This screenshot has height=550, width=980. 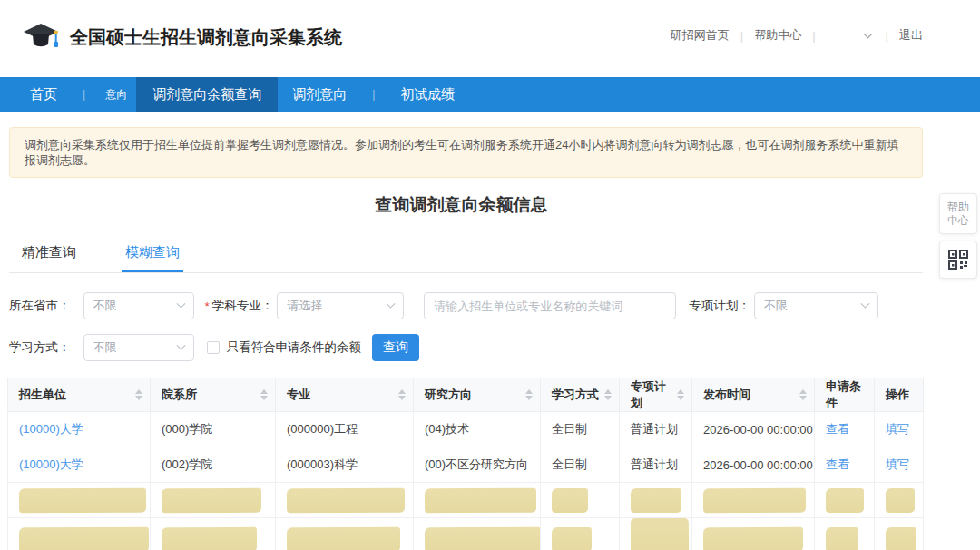 I want to click on top-links: 研招网首页 | 帮助中心 | | 退出, so click(x=797, y=35).